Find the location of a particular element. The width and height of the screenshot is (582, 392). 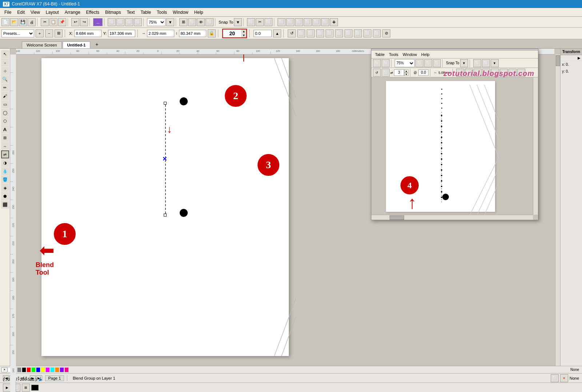

more-btn-3: ⬜ is located at coordinates (299, 22).